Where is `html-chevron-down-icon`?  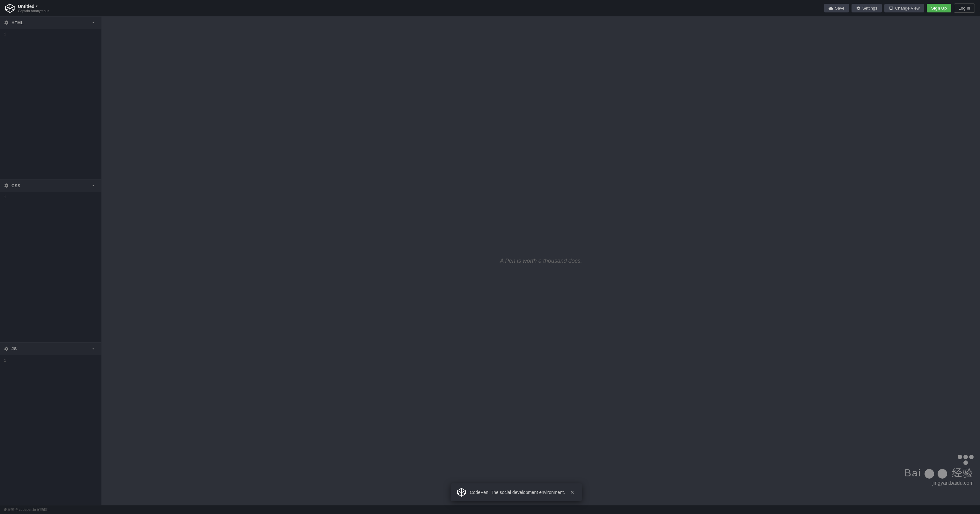 html-chevron-down-icon is located at coordinates (94, 23).